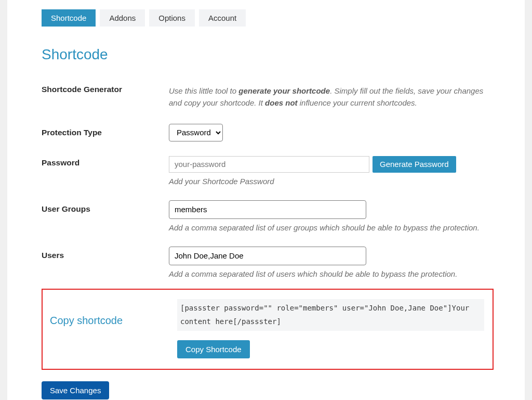 The image size is (532, 400). Describe the element at coordinates (269, 164) in the screenshot. I see `password-input` at that location.